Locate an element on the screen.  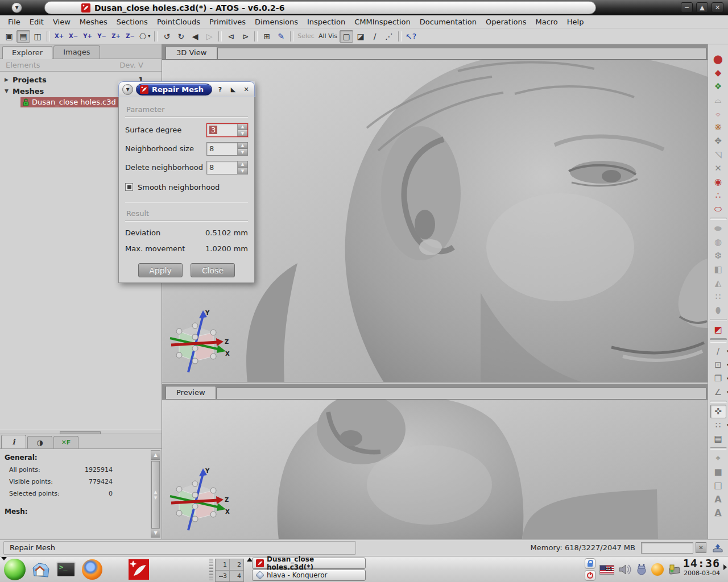
scroll-up-icon: ▲ is located at coordinates (156, 455).